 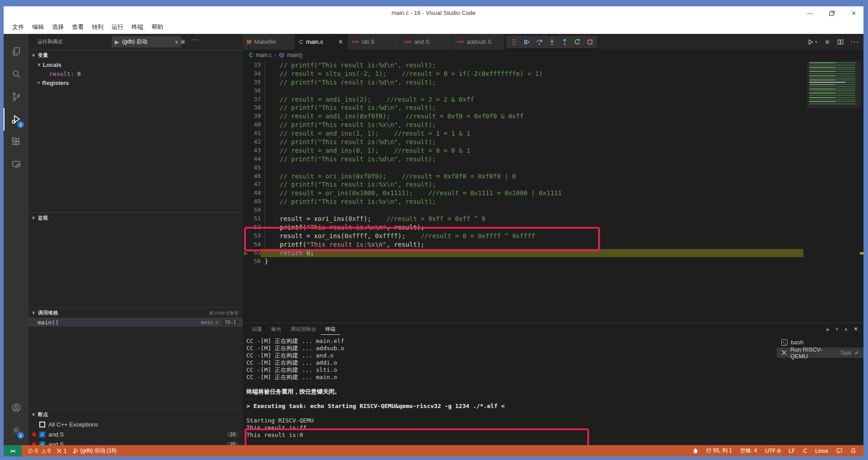 What do you see at coordinates (806, 451) in the screenshot?
I see `language-mode: C` at bounding box center [806, 451].